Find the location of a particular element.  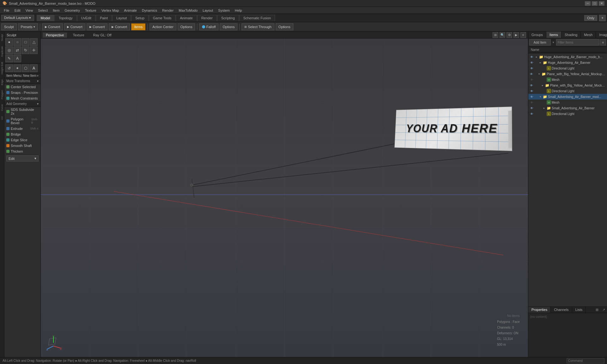

tree-arrow-10: ▸ is located at coordinates (544, 108).